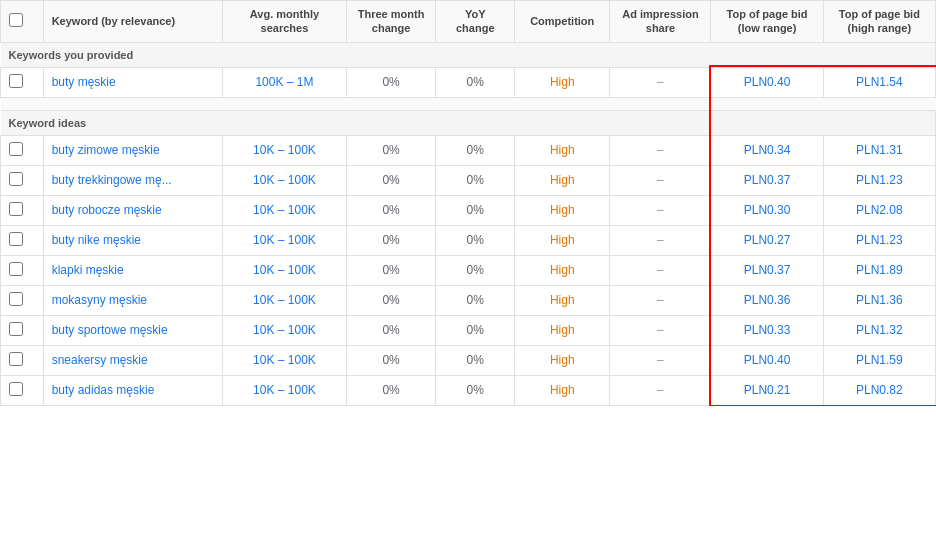 This screenshot has width=936, height=546. I want to click on keyword-link: klapki męskie, so click(88, 270).